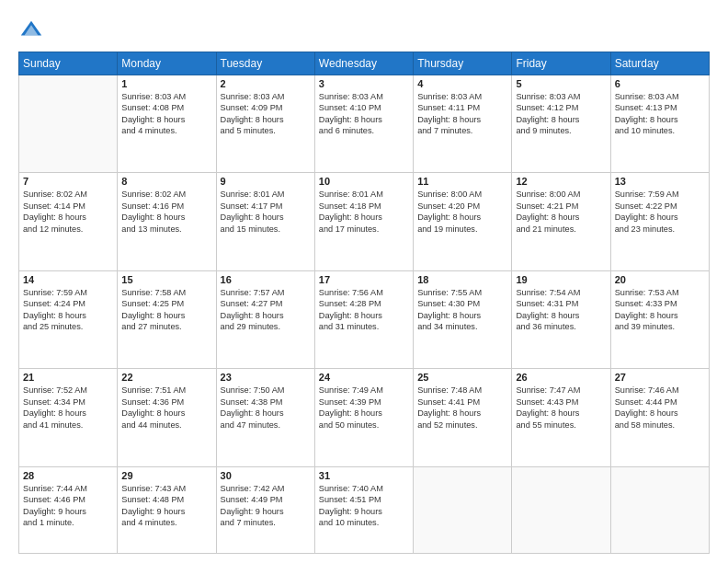 The image size is (728, 563). I want to click on weekday-header: Wednesday, so click(364, 64).